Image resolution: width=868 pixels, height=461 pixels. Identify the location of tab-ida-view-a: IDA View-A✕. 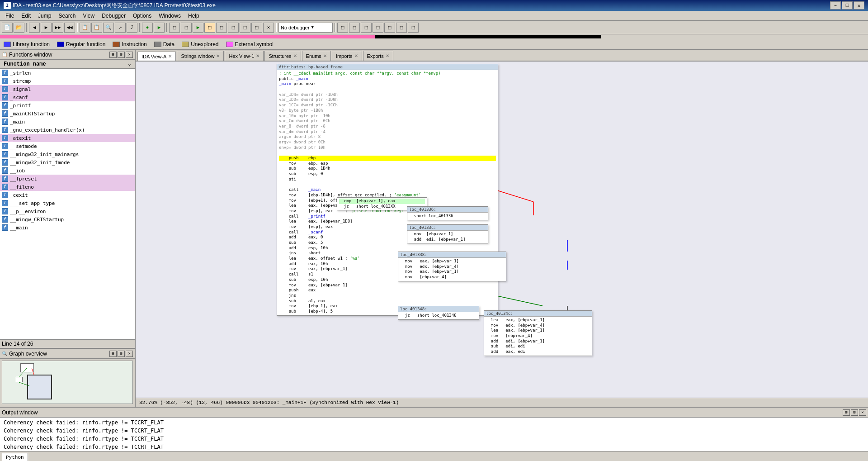
(156, 57).